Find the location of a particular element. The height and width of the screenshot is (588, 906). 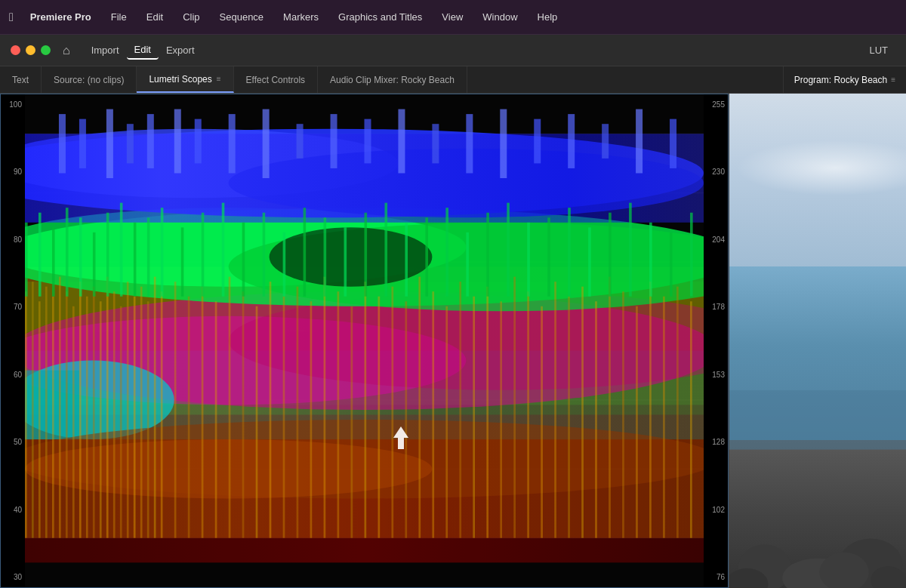

minimize-button is located at coordinates (30, 50).